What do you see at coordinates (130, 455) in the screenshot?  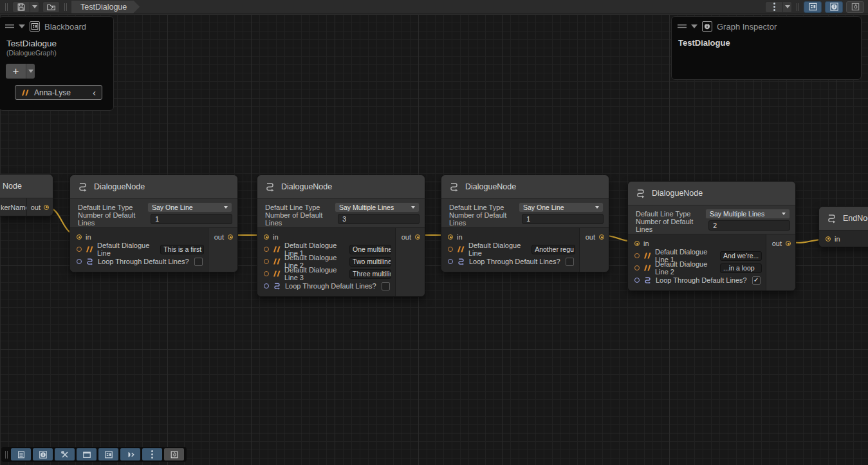 I see `preview-play-button` at bounding box center [130, 455].